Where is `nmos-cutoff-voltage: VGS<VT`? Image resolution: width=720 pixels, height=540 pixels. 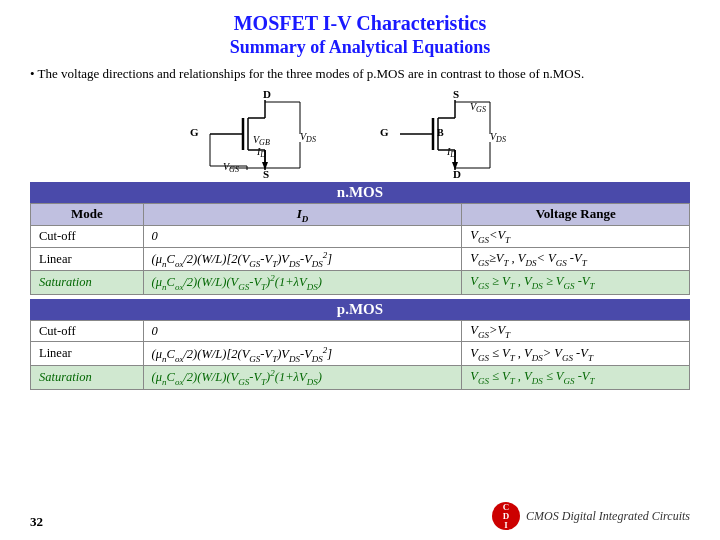
nmos-cutoff-voltage: VGS<VT is located at coordinates (576, 237).